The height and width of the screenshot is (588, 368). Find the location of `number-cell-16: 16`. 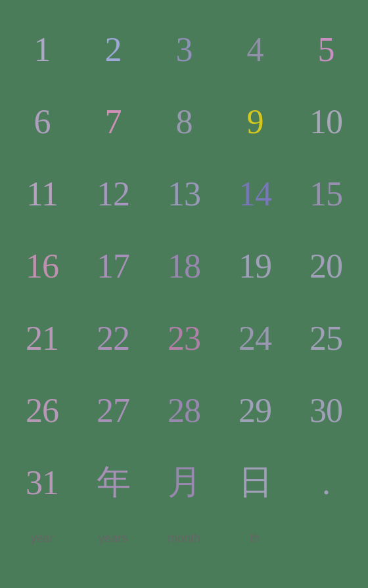

number-cell-16: 16 is located at coordinates (42, 266).